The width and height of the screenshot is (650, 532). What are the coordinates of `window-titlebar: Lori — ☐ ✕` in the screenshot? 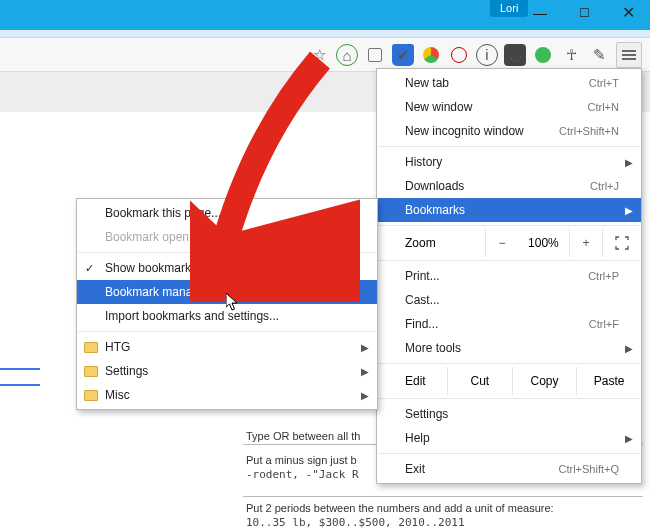 It's located at (325, 15).